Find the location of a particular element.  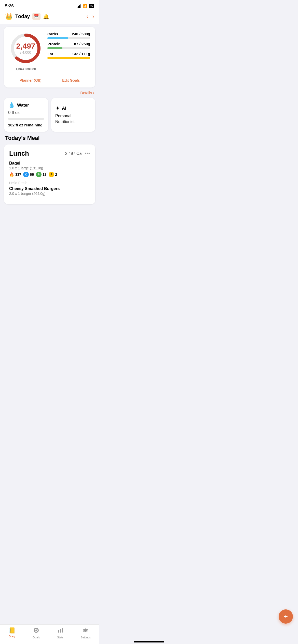

carbs-row: Carbs 240 / 500g is located at coordinates (69, 36).